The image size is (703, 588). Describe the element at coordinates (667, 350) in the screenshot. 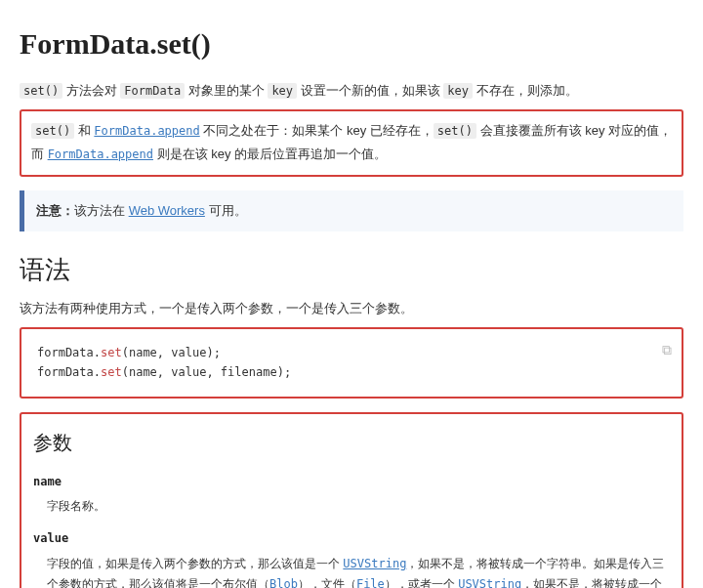

I see `copy-icon: ⧉` at that location.